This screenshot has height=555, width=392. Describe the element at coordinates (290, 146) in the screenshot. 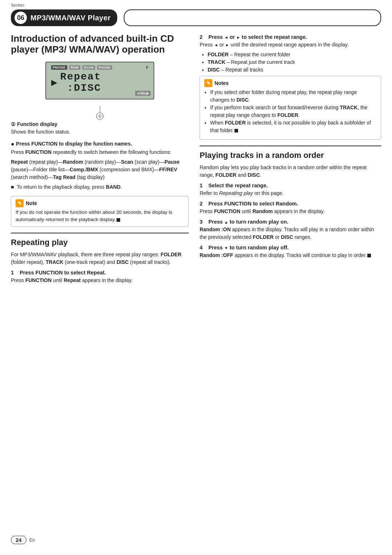

I see `right-section-divider` at that location.